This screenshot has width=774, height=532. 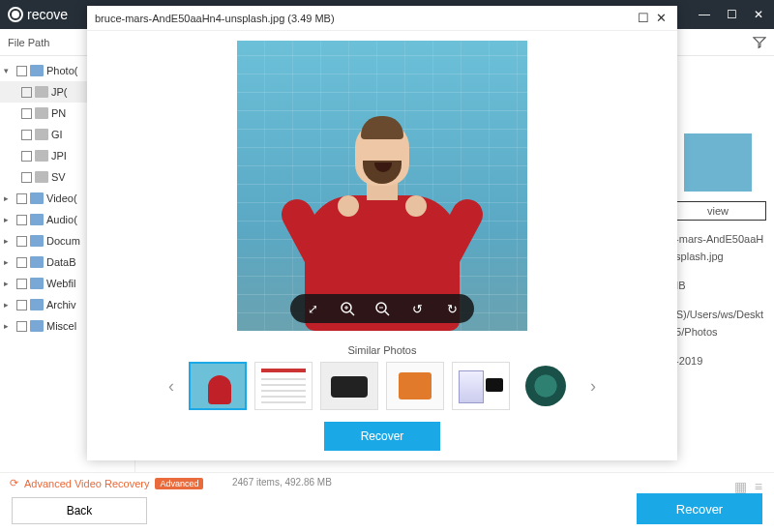 What do you see at coordinates (718, 248) in the screenshot?
I see `detail-filename: e-mars-AndE50aaH nsplash.jpg` at bounding box center [718, 248].